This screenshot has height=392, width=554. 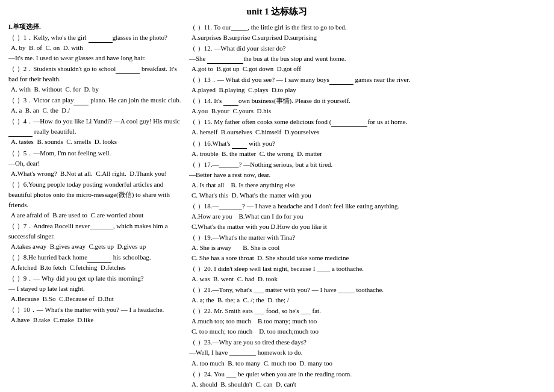 What do you see at coordinates (96, 200) in the screenshot?
I see `list-item: （ ）6.Young people today posting wonderfu…` at bounding box center [96, 200].